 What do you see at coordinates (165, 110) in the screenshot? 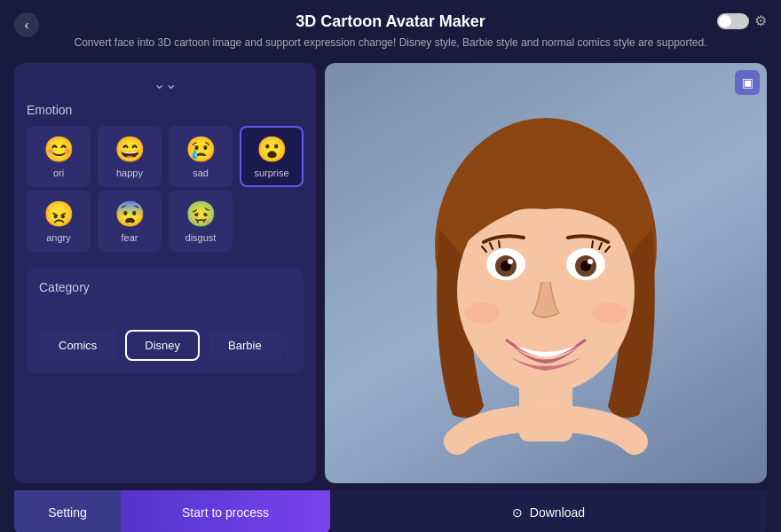
I see `emotion-title: Emotion` at bounding box center [165, 110].